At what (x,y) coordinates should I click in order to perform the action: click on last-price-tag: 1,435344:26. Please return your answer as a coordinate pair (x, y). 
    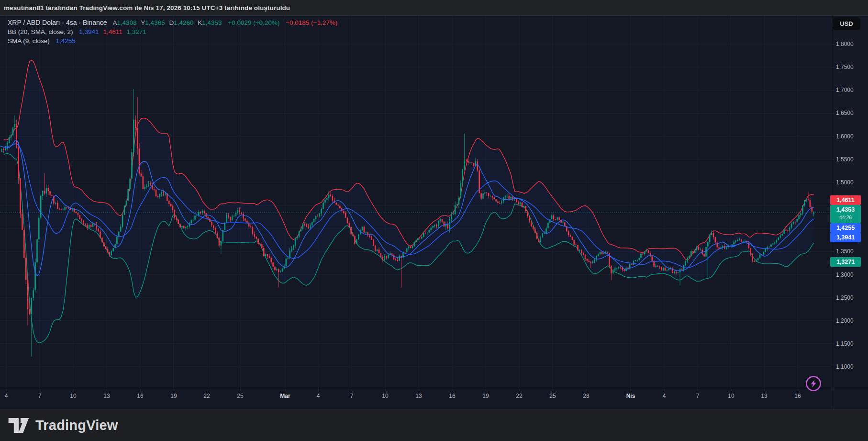
    Looking at the image, I should click on (846, 214).